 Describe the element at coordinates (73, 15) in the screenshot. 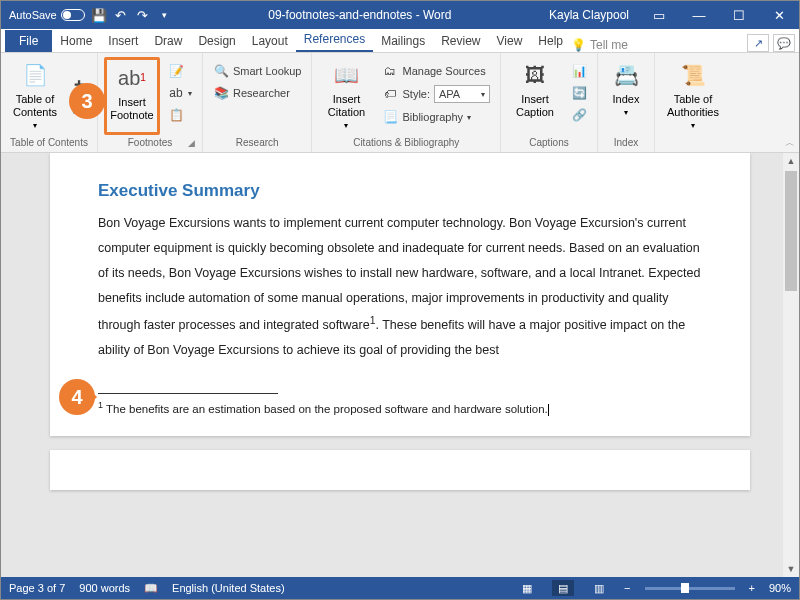

I see `toggle-off-icon` at that location.